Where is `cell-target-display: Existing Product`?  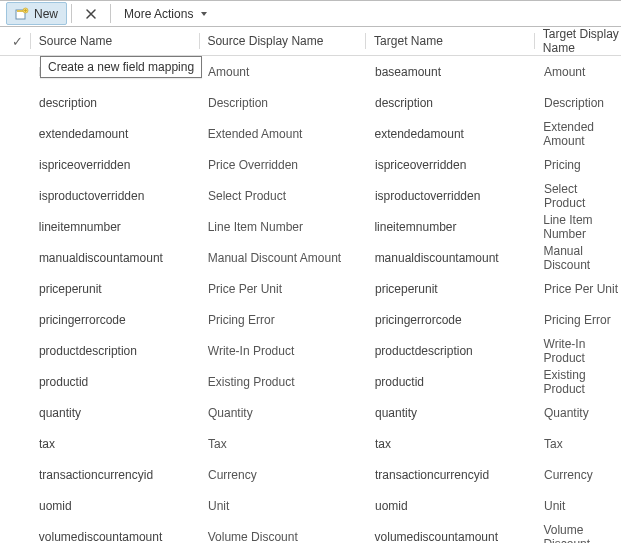
cell-target-display: Existing Product is located at coordinates (582, 382).